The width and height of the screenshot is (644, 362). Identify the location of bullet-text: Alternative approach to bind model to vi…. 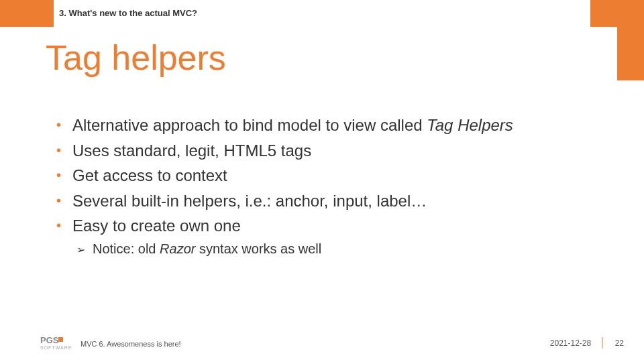
(250, 125).